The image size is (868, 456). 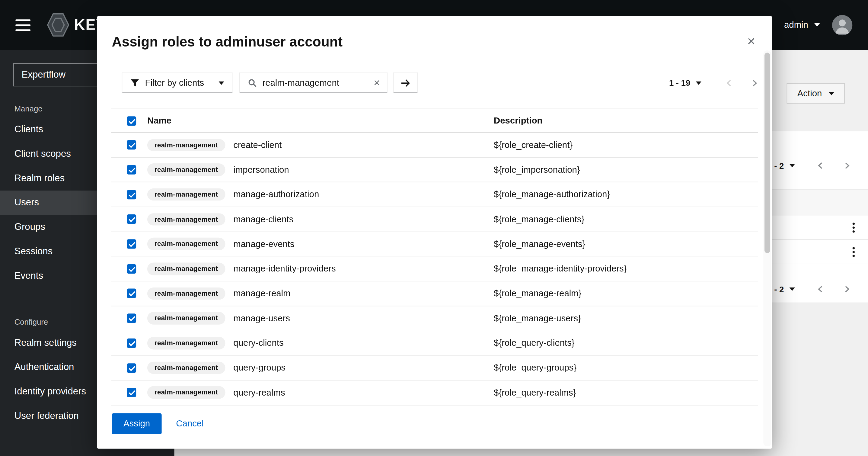 I want to click on role-row: realm-management query-realms ${role_que…, so click(x=435, y=393).